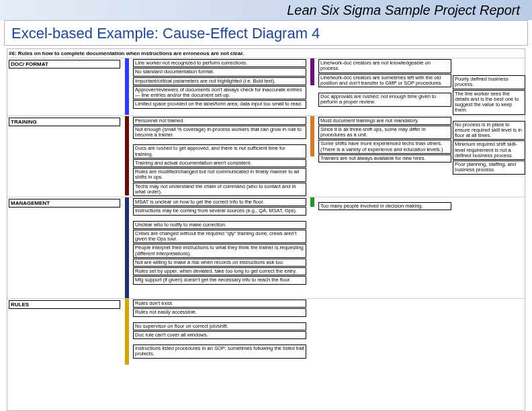 Image resolution: width=532 pixels, height=411 pixels. Describe the element at coordinates (220, 326) in the screenshot. I see `table-row: No supervisor on floor on correct job/sh…` at that location.